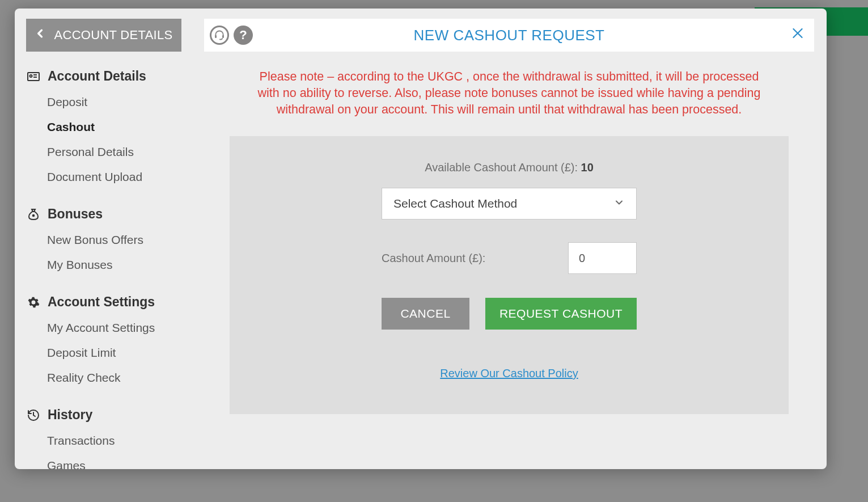 The height and width of the screenshot is (502, 868). I want to click on page-title: NEW CASHOUT REQUEST, so click(509, 35).